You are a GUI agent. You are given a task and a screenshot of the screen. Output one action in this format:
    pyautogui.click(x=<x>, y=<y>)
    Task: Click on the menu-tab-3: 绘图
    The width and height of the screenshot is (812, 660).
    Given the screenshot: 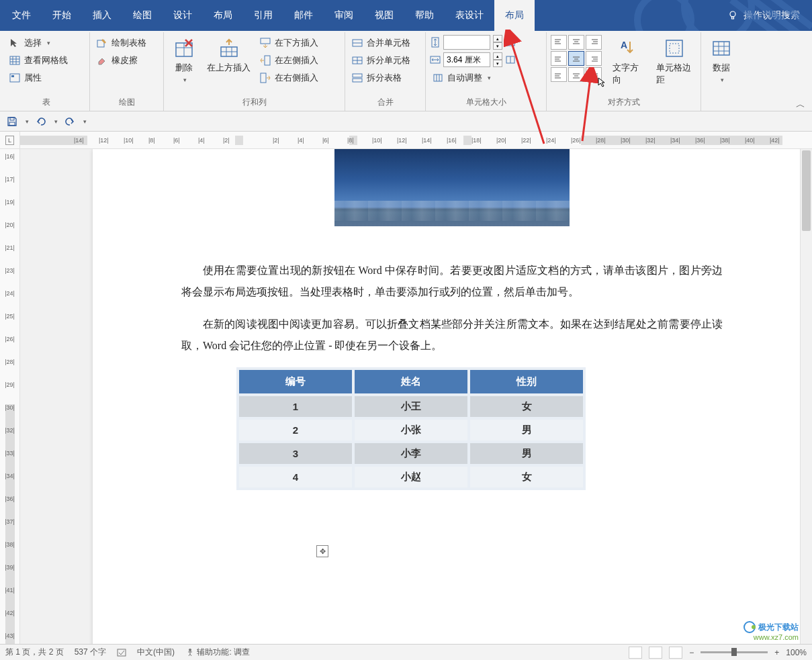 What is the action you would take?
    pyautogui.click(x=142, y=15)
    